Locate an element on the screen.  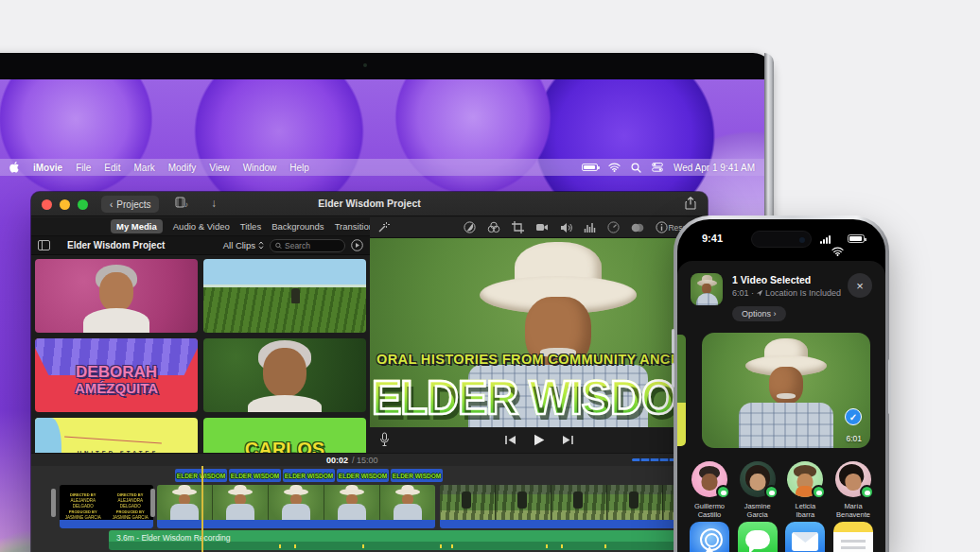
close-share-sheet-button: × is located at coordinates (860, 285).